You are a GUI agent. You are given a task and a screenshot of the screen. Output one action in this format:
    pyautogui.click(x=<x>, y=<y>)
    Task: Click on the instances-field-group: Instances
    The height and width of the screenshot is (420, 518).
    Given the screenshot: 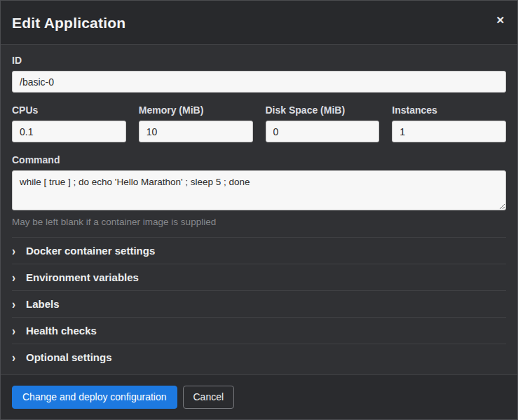 What is the action you would take?
    pyautogui.click(x=449, y=123)
    